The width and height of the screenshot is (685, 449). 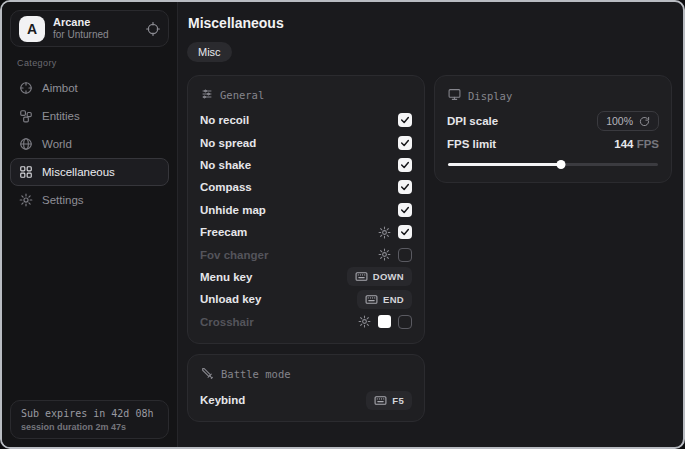 I want to click on subscription-info-box: Sub expires in 42d 08h session duration …, so click(x=90, y=420).